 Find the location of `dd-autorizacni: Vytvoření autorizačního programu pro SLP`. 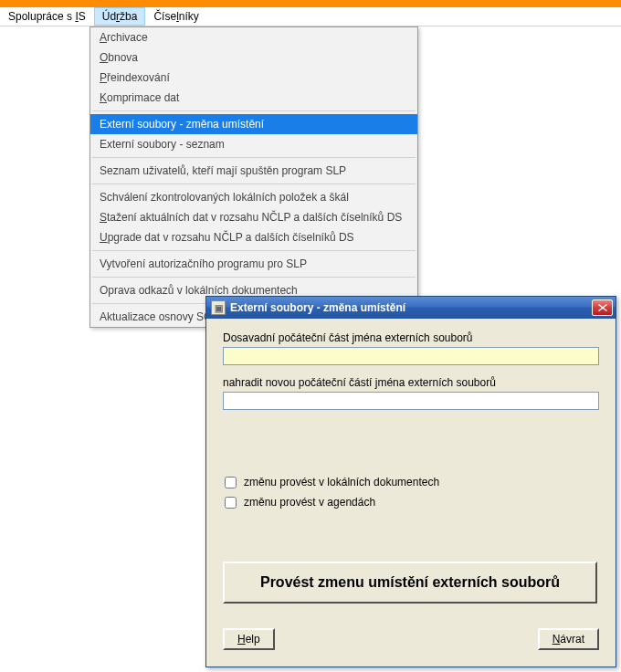

dd-autorizacni: Vytvoření autorizačního programu pro SLP is located at coordinates (254, 264).